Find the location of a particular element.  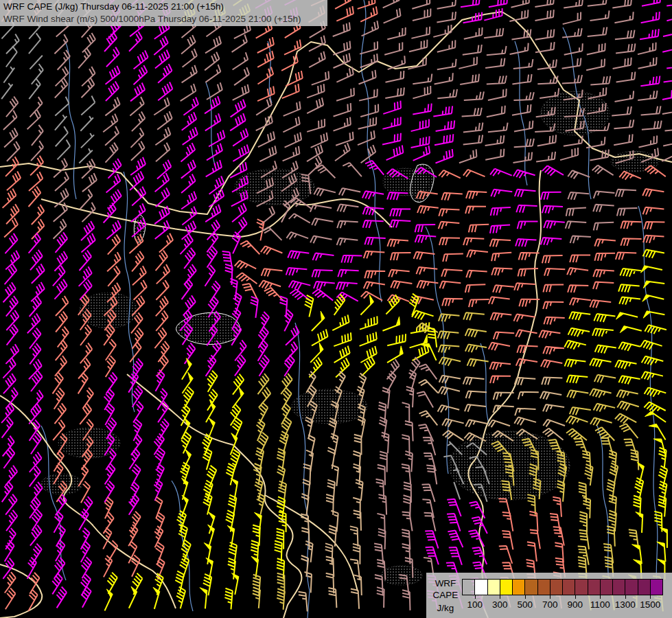

legend-label-cape: CAPE is located at coordinates (445, 595).